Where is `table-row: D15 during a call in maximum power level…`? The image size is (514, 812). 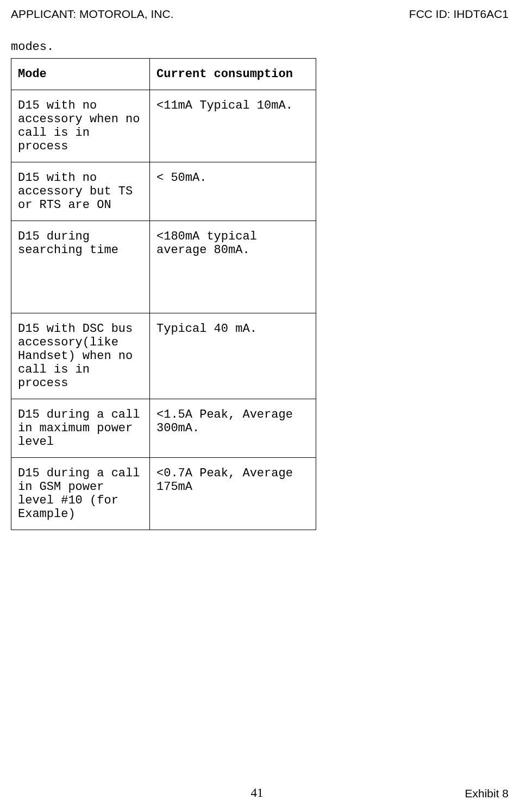 table-row: D15 during a call in maximum power level… is located at coordinates (164, 429).